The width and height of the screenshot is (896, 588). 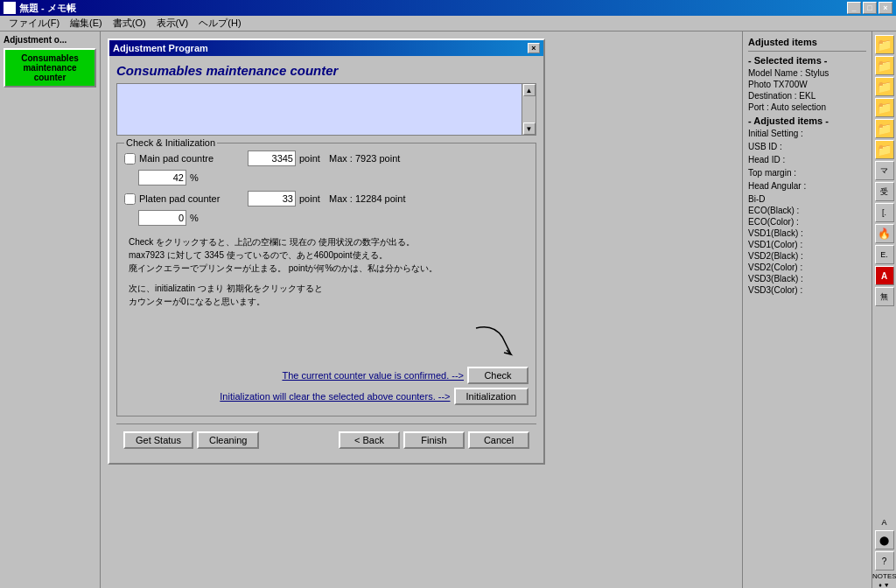 I want to click on platen-pad-unit1: point, so click(x=312, y=199).